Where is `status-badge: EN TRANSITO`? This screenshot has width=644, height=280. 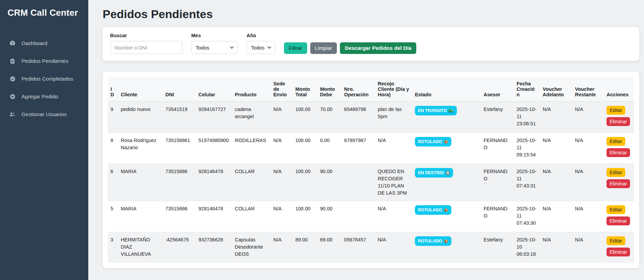 status-badge: EN TRANSITO is located at coordinates (436, 111).